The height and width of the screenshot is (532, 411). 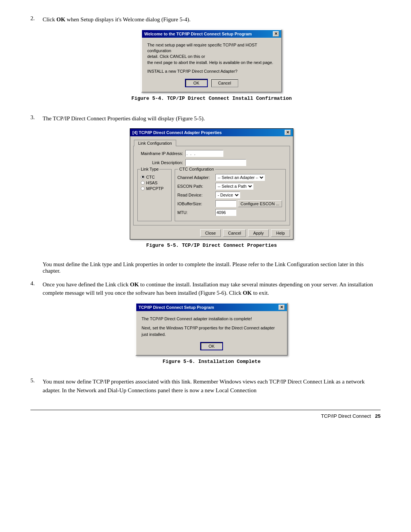 I want to click on figure4-caption: Figure 5-4. TCP/IP Direct Connect Instal…, so click(x=212, y=98).